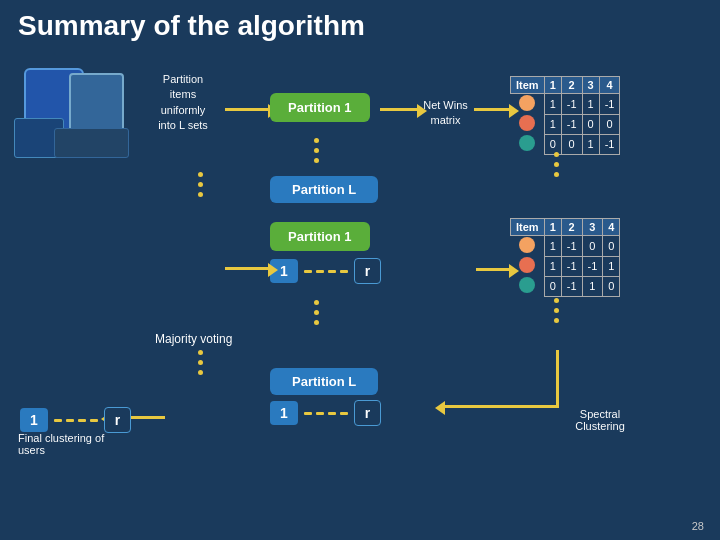 This screenshot has width=720, height=540. Describe the element at coordinates (200, 362) in the screenshot. I see `vdots-majority` at that location.